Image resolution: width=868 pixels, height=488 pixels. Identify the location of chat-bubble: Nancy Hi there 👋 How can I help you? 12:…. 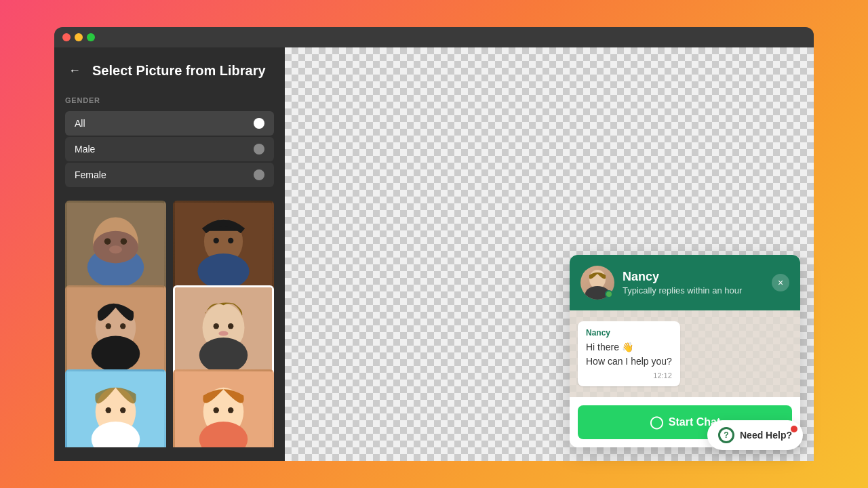
(629, 354).